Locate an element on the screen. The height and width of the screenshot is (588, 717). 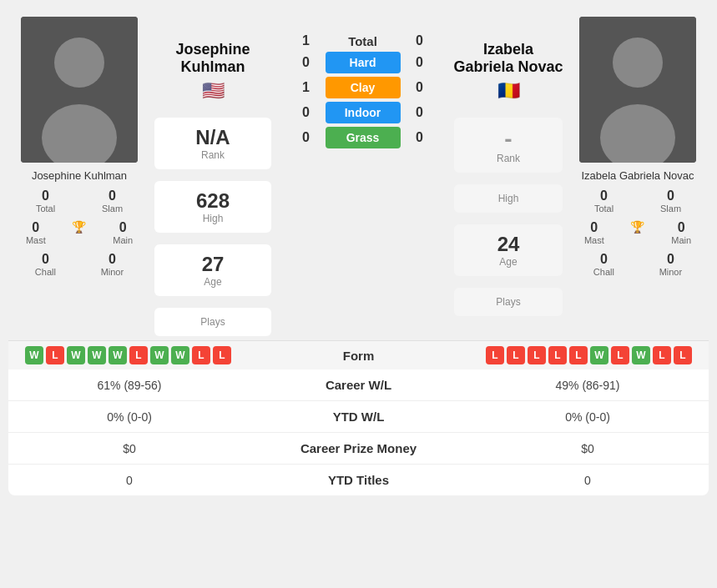
right-form-badge-7: W is located at coordinates (641, 355).